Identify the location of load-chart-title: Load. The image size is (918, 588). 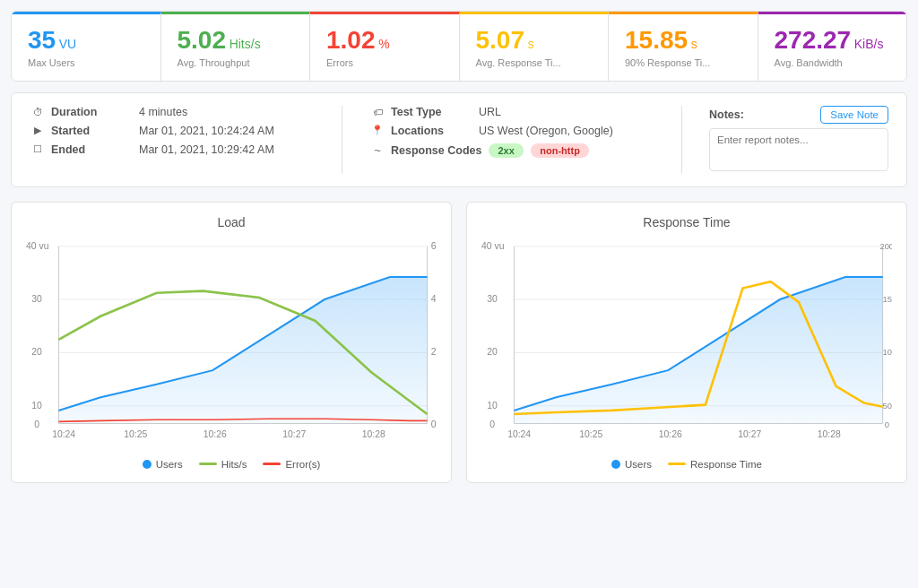
(231, 222).